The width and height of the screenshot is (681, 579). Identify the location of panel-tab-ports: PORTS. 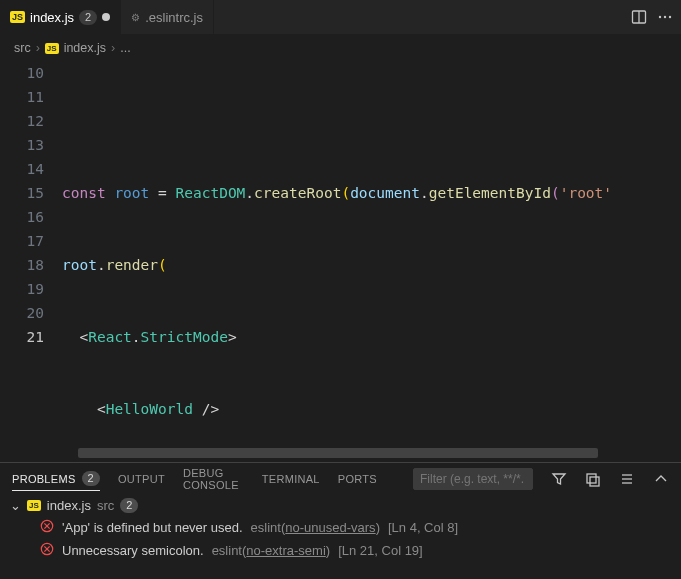
(358, 479).